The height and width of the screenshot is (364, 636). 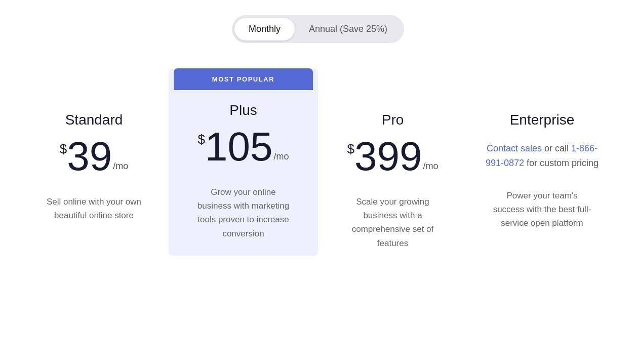 I want to click on plan-pro: Pro $ 399 /mo Scale your growing busines…, so click(x=393, y=167).